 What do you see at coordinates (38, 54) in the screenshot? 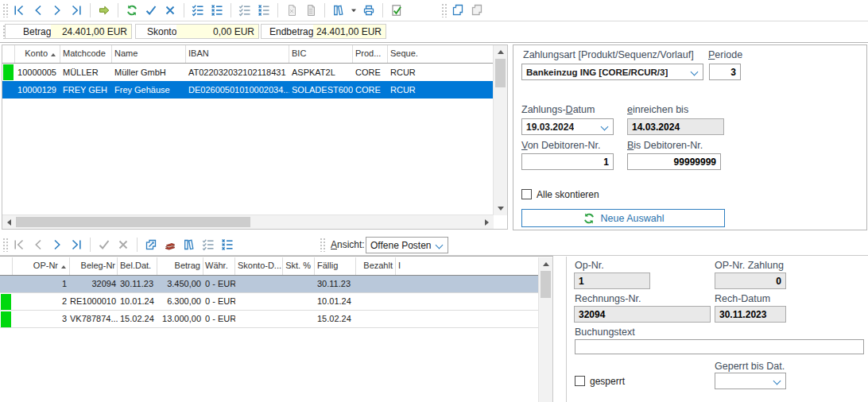
I see `column-header-konto: Konto` at bounding box center [38, 54].